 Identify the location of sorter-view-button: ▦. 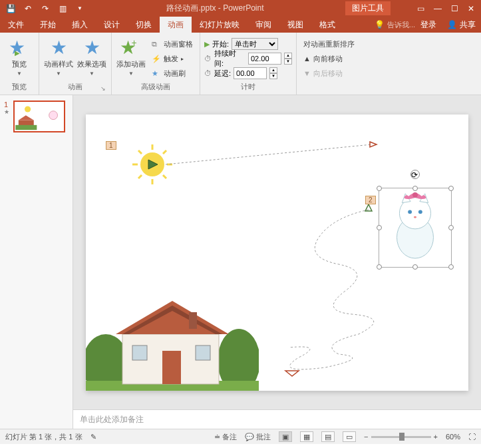
(307, 437).